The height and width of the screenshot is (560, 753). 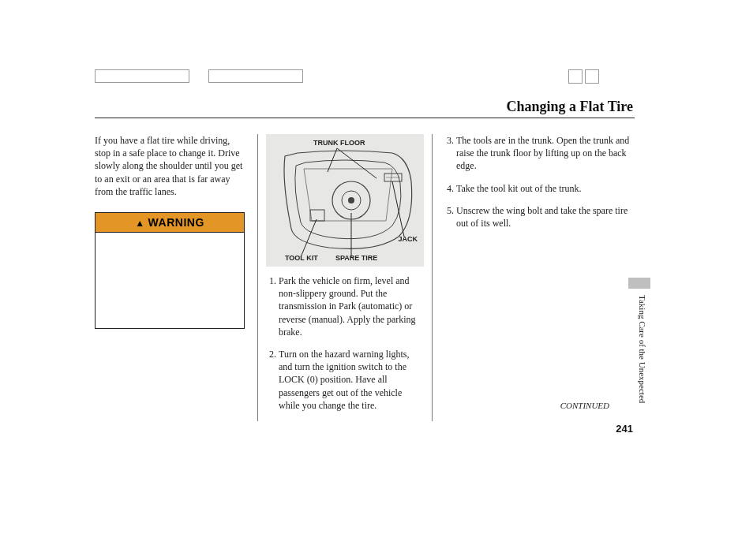 What do you see at coordinates (365, 118) in the screenshot?
I see `title-rule` at bounding box center [365, 118].